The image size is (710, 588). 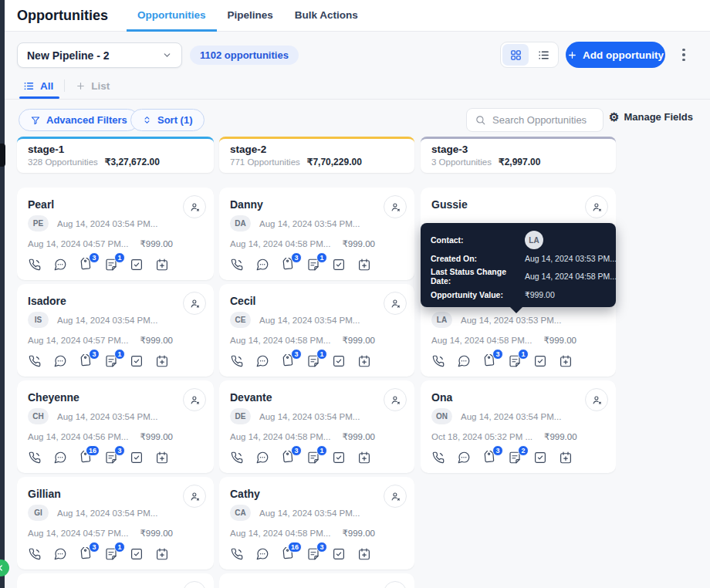 What do you see at coordinates (250, 15) in the screenshot?
I see `tab-pipelines: Pipelines` at bounding box center [250, 15].